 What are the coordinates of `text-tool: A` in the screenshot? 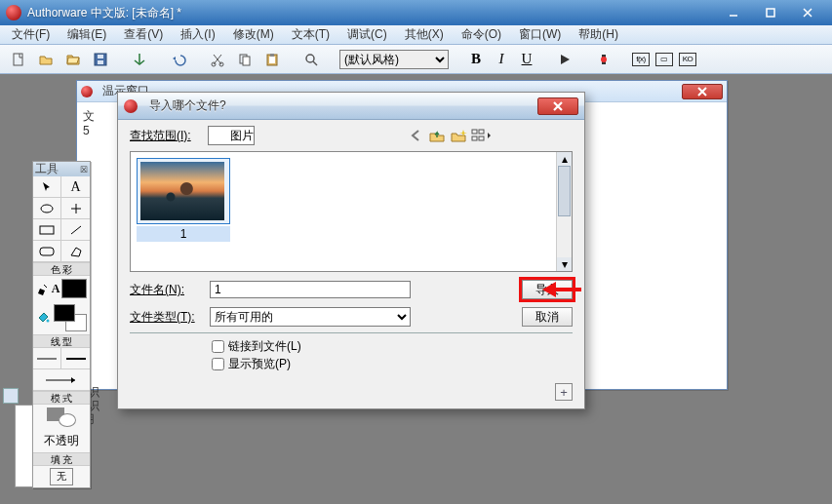 It's located at (76, 187).